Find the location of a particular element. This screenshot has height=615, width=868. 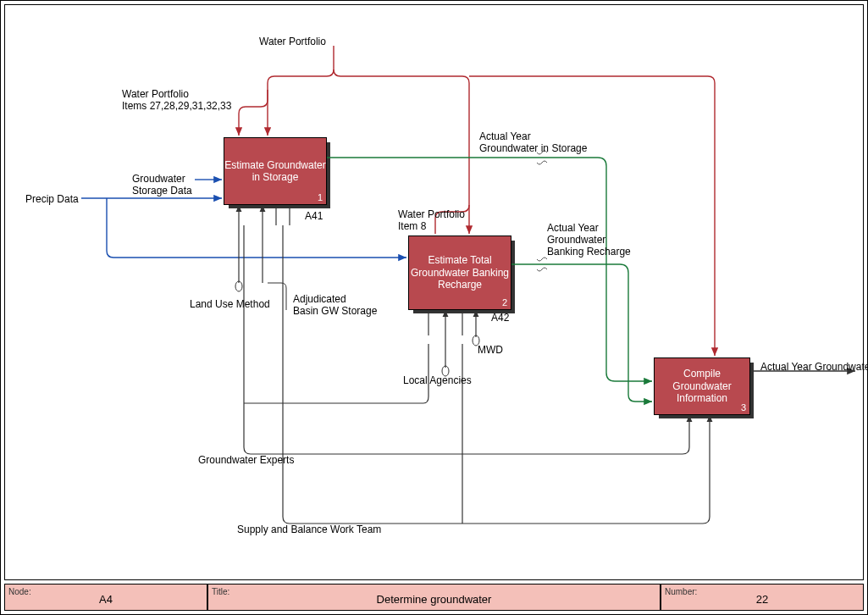

footer-number-label: Number: is located at coordinates (681, 591).